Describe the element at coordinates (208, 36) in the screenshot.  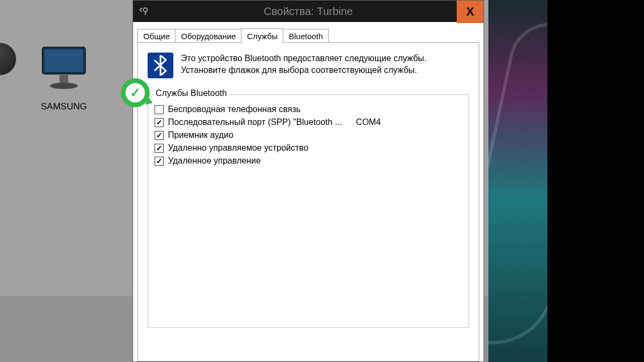
I see `tab-hardware: Оборудование` at that location.